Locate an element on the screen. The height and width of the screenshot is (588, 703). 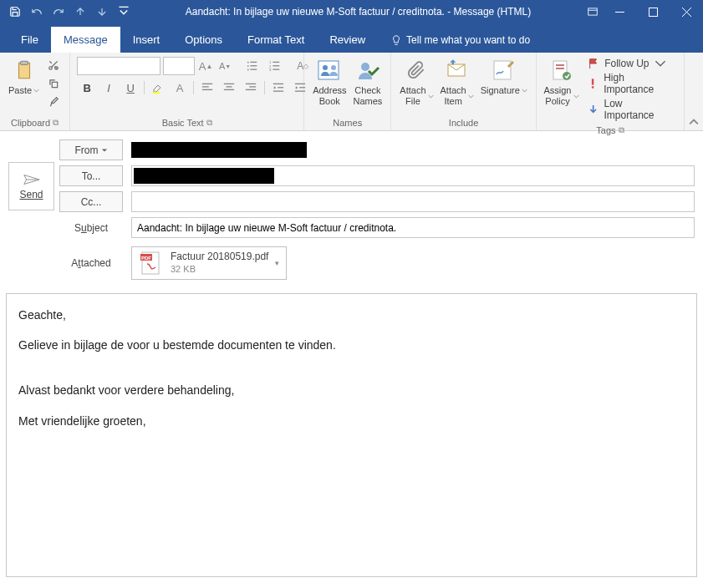
paperclip-icon is located at coordinates (416, 70).